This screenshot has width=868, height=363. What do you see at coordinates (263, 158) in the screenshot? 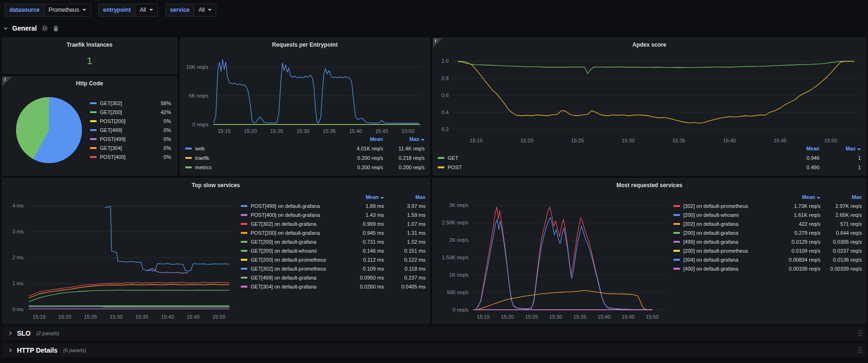
I see `legend-item-name: traefik` at bounding box center [263, 158].